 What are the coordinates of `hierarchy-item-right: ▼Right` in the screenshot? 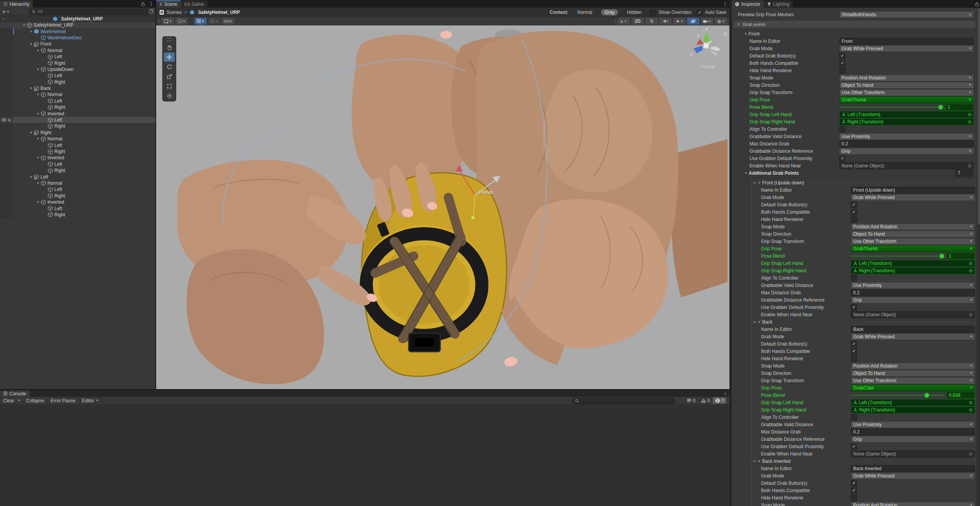 It's located at (78, 133).